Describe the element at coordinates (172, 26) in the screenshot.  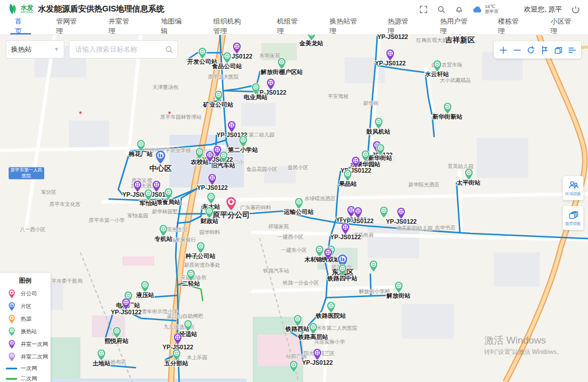
I see `nav-tab: 地图编辑` at that location.